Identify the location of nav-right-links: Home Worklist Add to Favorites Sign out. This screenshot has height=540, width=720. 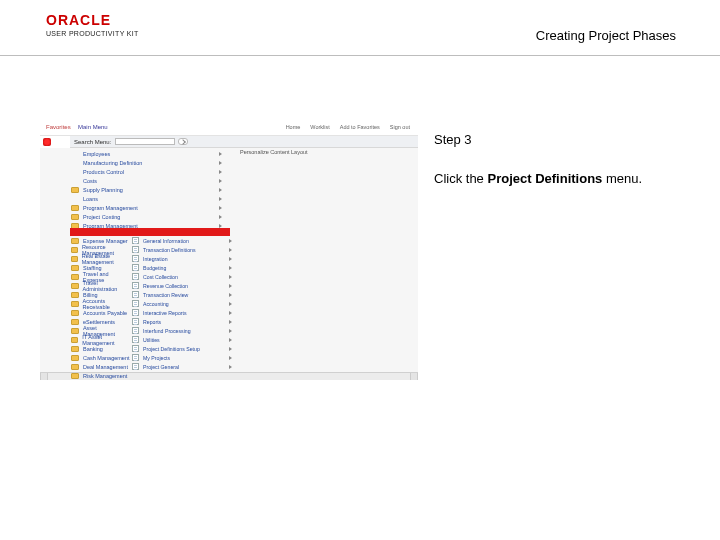
(348, 127).